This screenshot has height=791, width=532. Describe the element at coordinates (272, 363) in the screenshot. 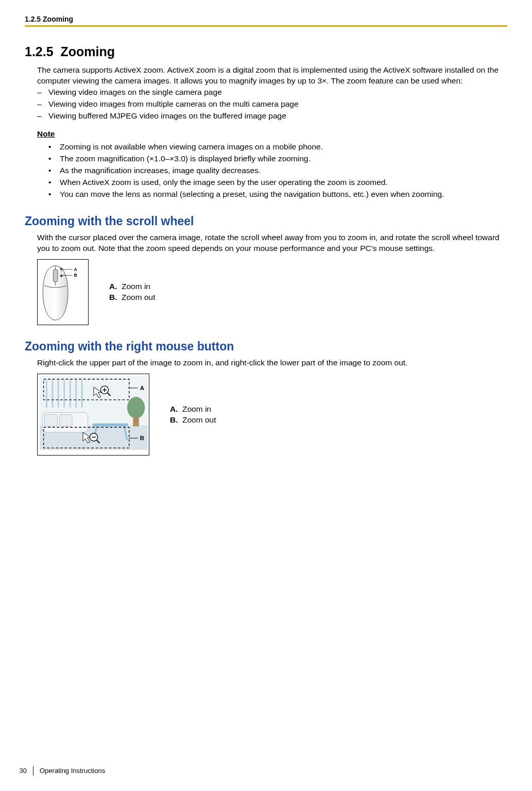

I see `right-desc: Right-click the upper part of the image …` at that location.